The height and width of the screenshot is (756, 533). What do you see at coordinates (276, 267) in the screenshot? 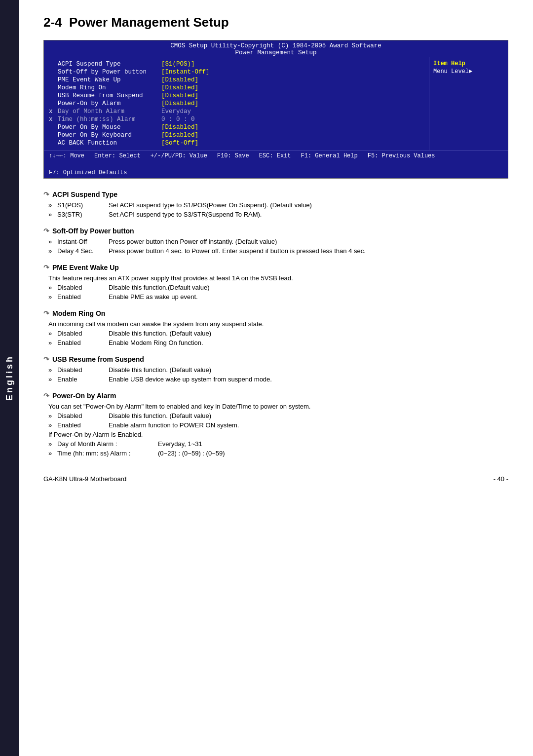
I see `desc-heading-pme-event-wake-up: ↷PME Event Wake Up` at bounding box center [276, 267].